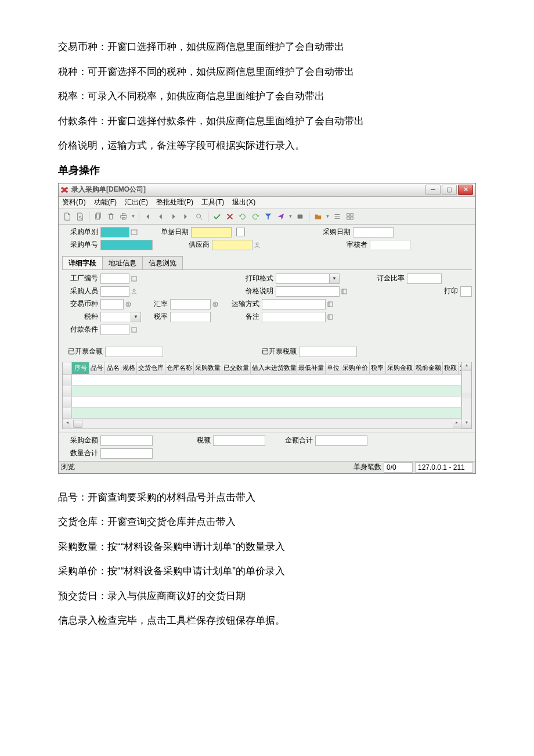 The image size is (534, 756). I want to click on lookup-price-desc-icon, so click(344, 291).